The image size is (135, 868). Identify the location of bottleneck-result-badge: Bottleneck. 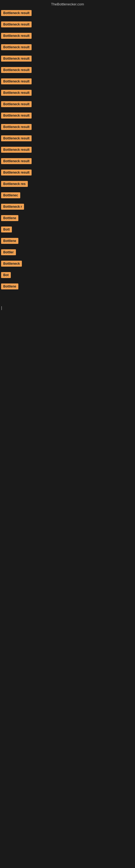
(11, 264).